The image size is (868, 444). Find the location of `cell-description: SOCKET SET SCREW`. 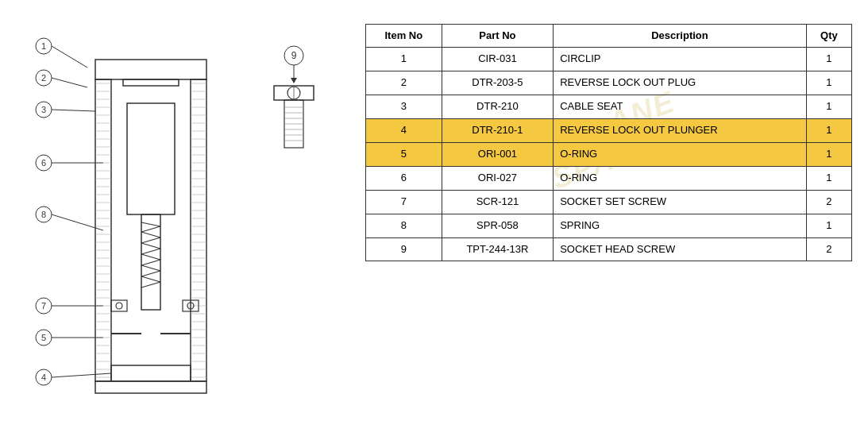

cell-description: SOCKET SET SCREW is located at coordinates (680, 202).